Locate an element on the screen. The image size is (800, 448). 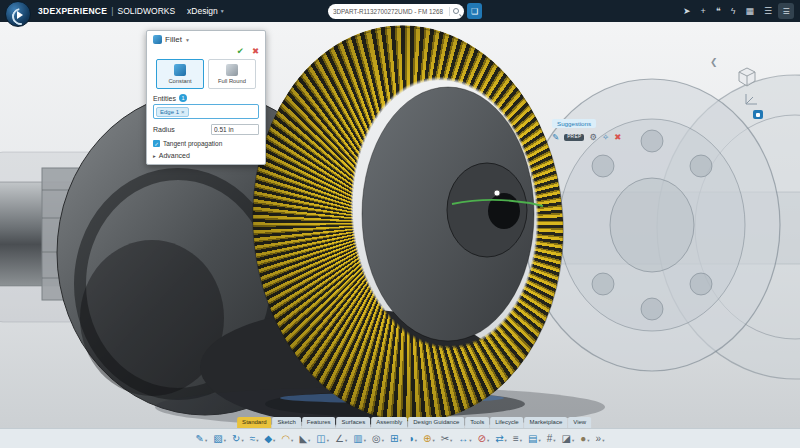
bolt-icon: ϟ is located at coordinates (734, 12).